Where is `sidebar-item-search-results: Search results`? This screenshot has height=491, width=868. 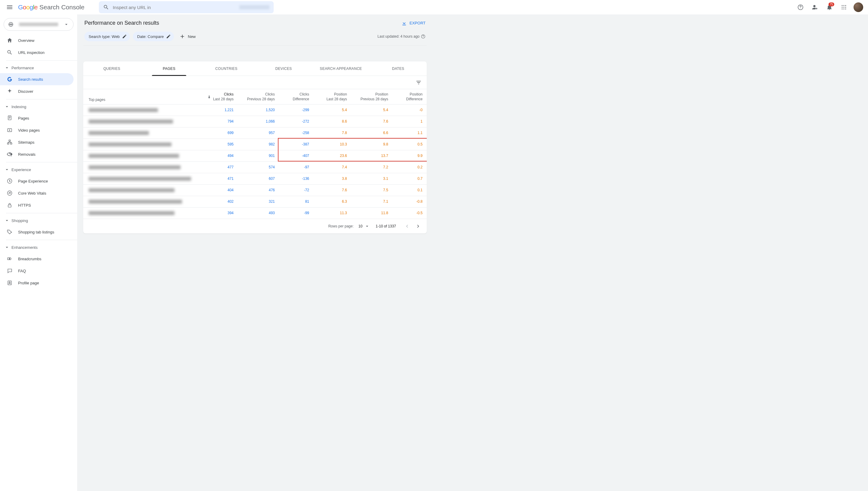
sidebar-item-search-results: Search results is located at coordinates (37, 79).